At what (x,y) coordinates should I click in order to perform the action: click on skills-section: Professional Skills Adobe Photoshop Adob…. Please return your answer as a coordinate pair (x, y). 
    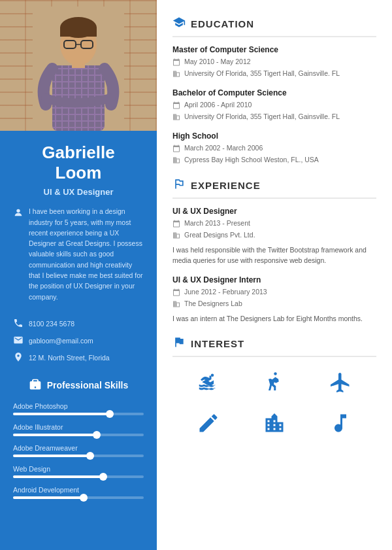
    Looking at the image, I should click on (78, 442).